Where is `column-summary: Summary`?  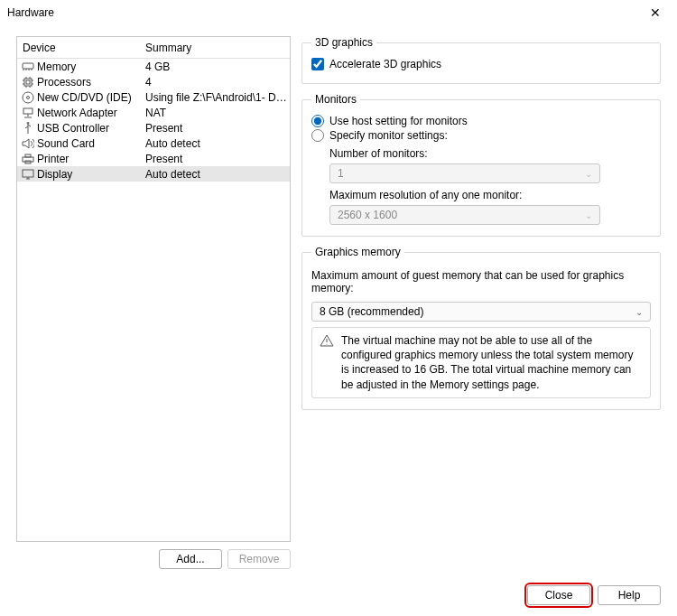
column-summary: Summary is located at coordinates (216, 48).